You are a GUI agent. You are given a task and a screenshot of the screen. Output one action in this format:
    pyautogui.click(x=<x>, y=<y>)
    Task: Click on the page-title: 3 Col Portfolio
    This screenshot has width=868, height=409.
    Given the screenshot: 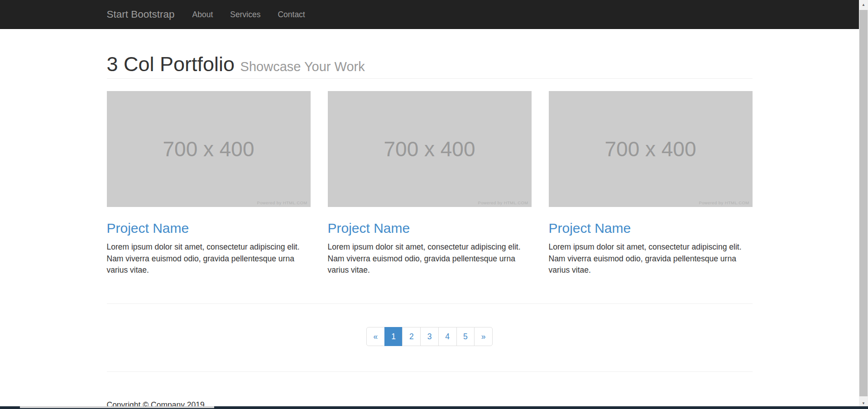 What is the action you would take?
    pyautogui.click(x=171, y=64)
    